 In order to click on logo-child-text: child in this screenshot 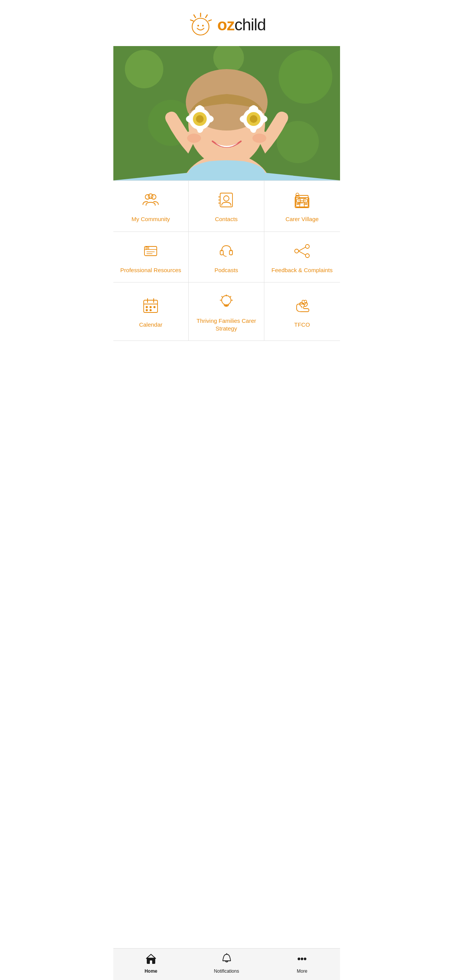, I will do `click(250, 25)`.